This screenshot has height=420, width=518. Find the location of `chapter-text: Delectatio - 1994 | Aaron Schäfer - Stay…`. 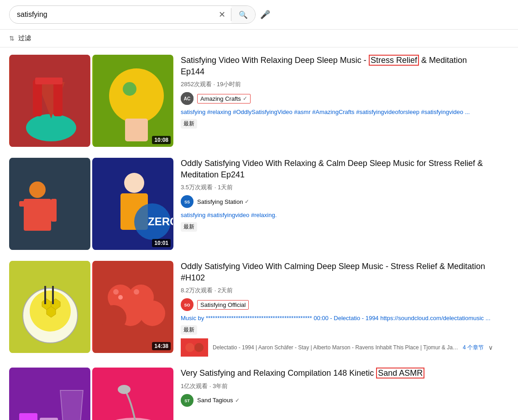

chapter-text: Delectatio - 1994 | Aaron Schäfer - Stay… is located at coordinates (335, 347).